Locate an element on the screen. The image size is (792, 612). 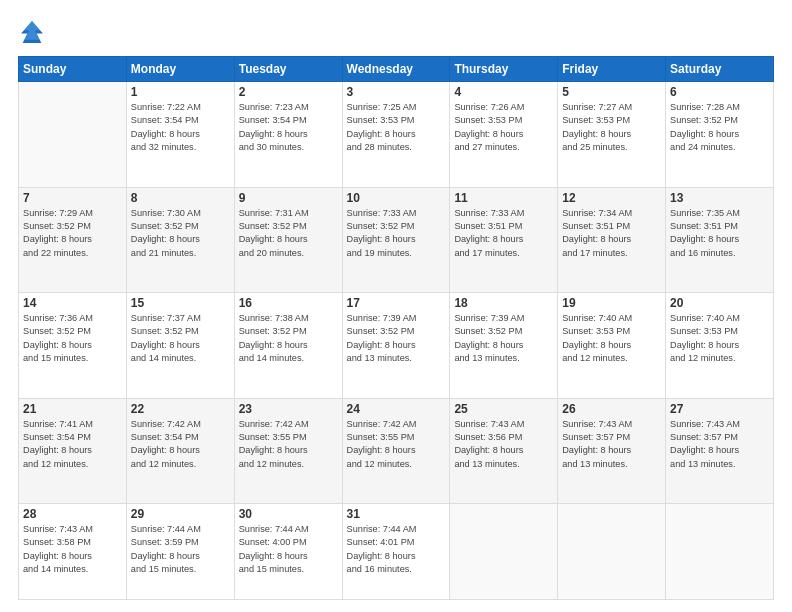
calendar-cell: 8Sunrise: 7:30 AM Sunset: 3:52 PM Daylig… is located at coordinates (180, 240).